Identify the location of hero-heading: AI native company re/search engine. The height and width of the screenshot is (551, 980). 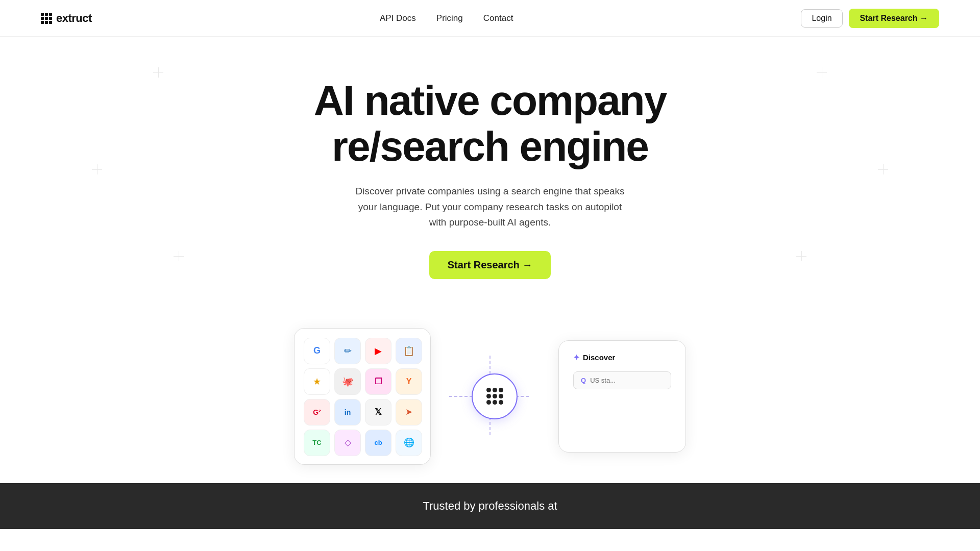
(490, 123).